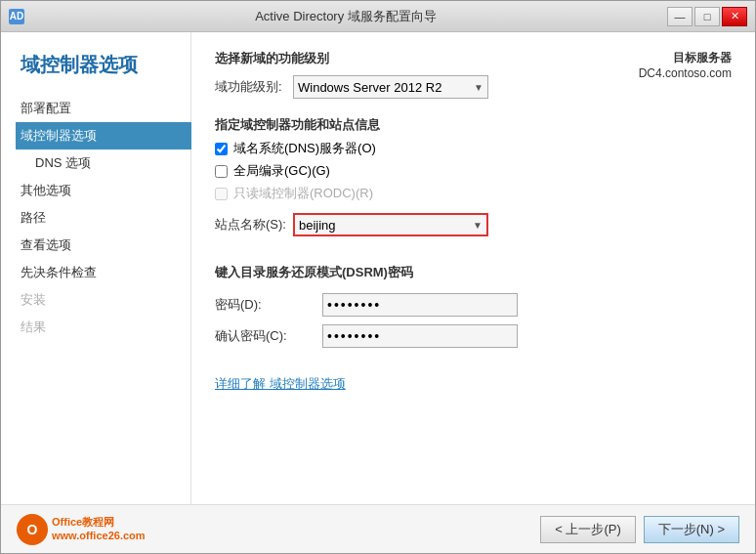 Image resolution: width=756 pixels, height=554 pixels. I want to click on domain-level-arrow: ▼, so click(479, 88).